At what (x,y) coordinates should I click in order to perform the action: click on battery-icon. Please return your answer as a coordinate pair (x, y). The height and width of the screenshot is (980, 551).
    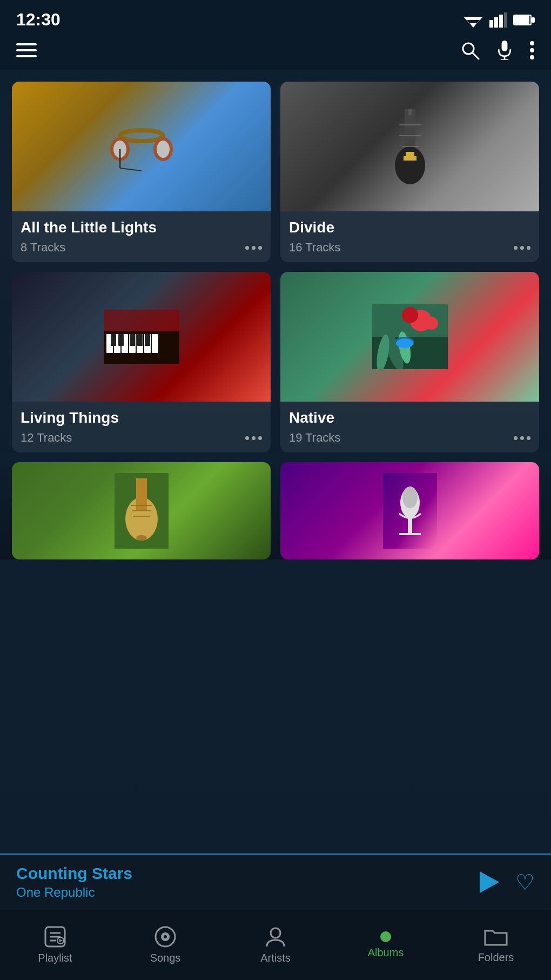
    Looking at the image, I should click on (524, 20).